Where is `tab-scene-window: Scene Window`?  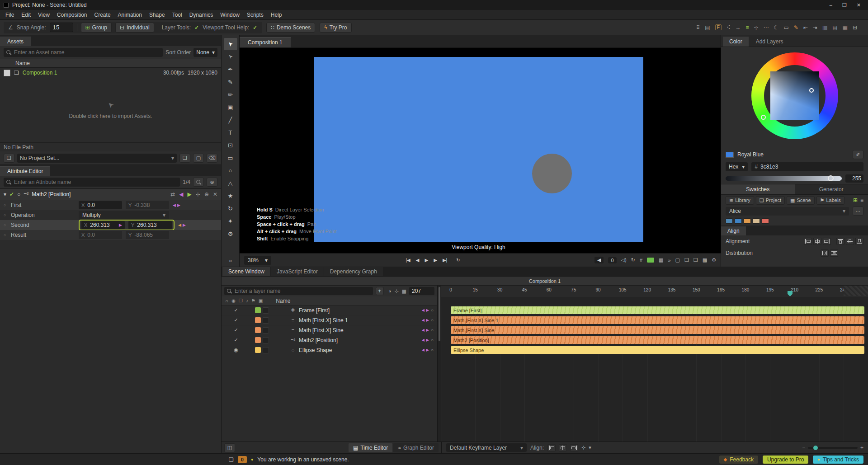 tab-scene-window: Scene Window is located at coordinates (246, 272).